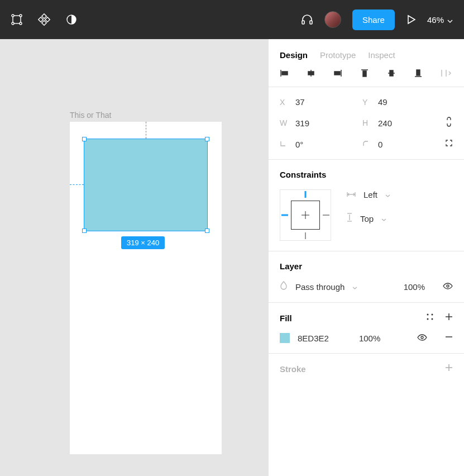 This screenshot has height=476, width=464. I want to click on constraint-tick-left, so click(285, 216).